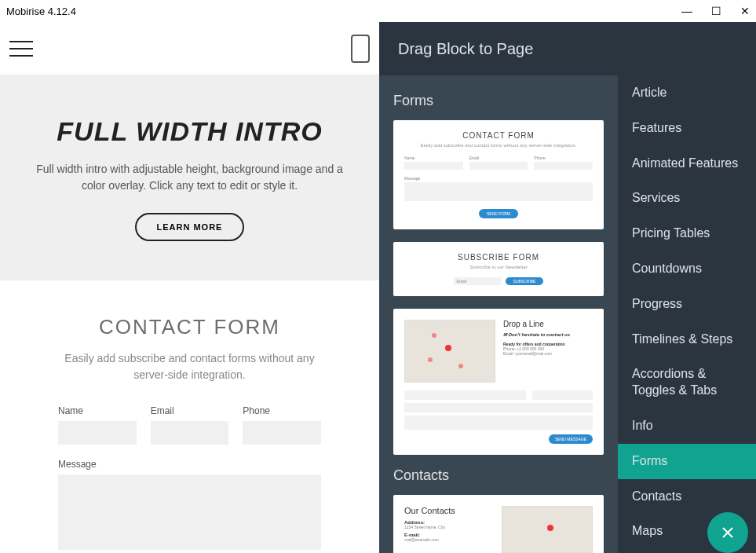 The width and height of the screenshot is (756, 553). Describe the element at coordinates (506, 335) in the screenshot. I see `envelope-icon: ✉` at that location.